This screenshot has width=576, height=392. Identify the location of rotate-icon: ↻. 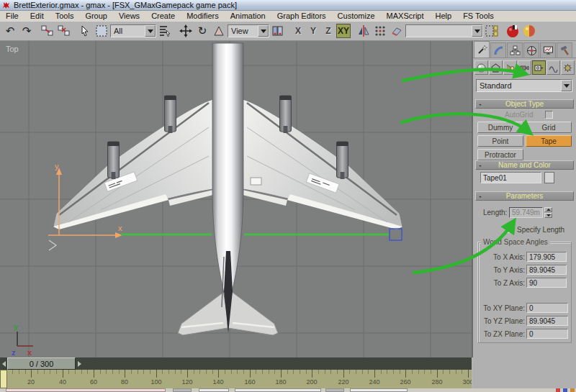
(202, 31).